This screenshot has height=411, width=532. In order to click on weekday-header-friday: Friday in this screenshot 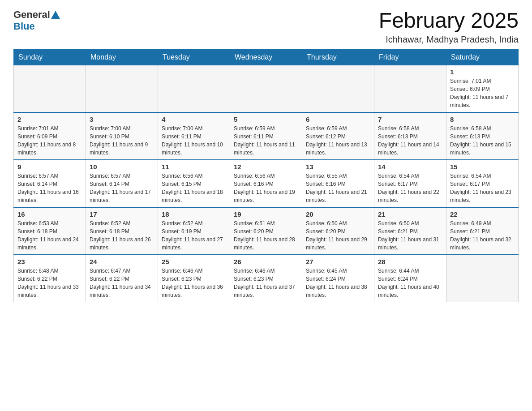, I will do `click(410, 57)`.